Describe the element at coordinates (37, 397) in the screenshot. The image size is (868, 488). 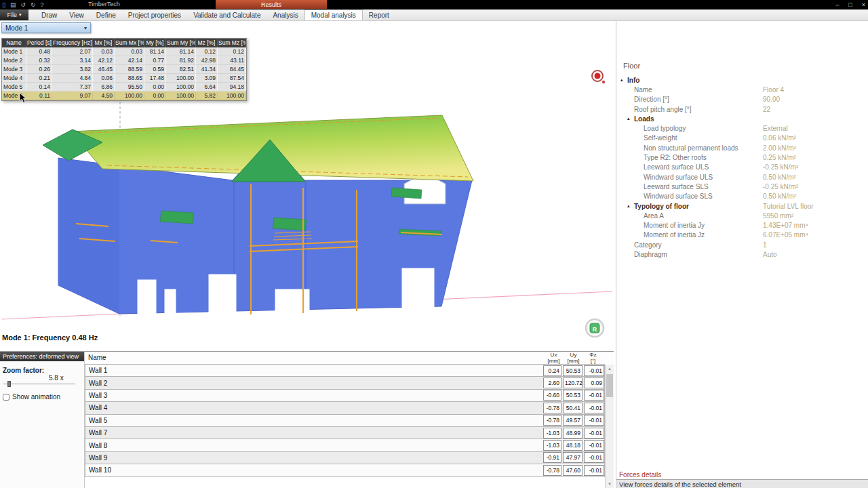
I see `show-animation-label: Show animation` at that location.